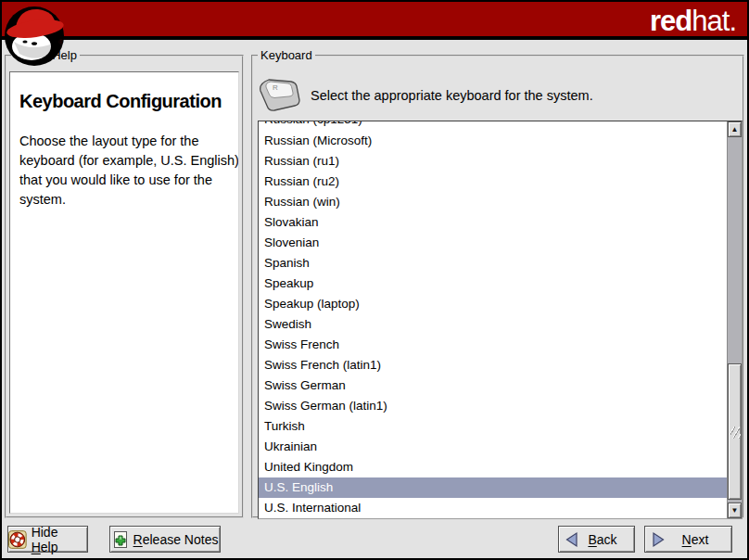  Describe the element at coordinates (597, 540) in the screenshot. I see `back-button: Back` at that location.